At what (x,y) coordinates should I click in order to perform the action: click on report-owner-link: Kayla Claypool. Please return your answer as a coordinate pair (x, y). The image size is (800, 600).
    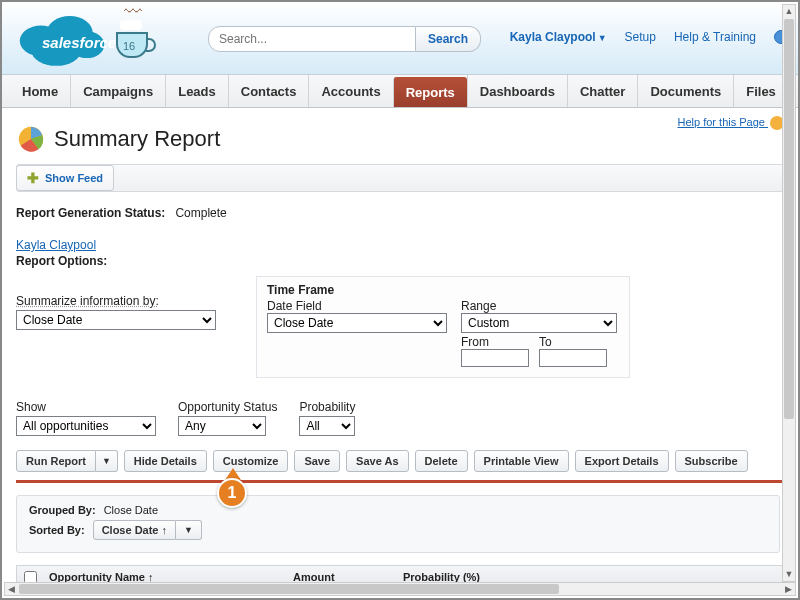
    Looking at the image, I should click on (56, 245).